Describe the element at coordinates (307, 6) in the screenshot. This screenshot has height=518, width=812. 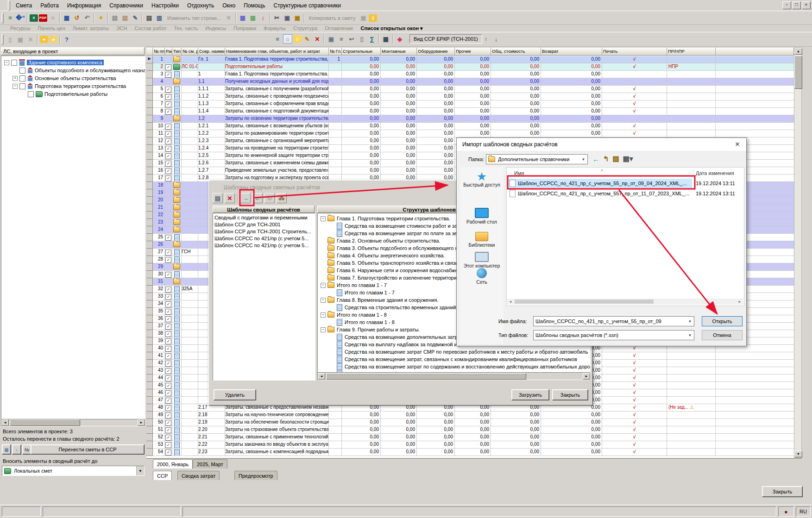
I see `menu-Структурные справочники: Структурные справочники` at that location.